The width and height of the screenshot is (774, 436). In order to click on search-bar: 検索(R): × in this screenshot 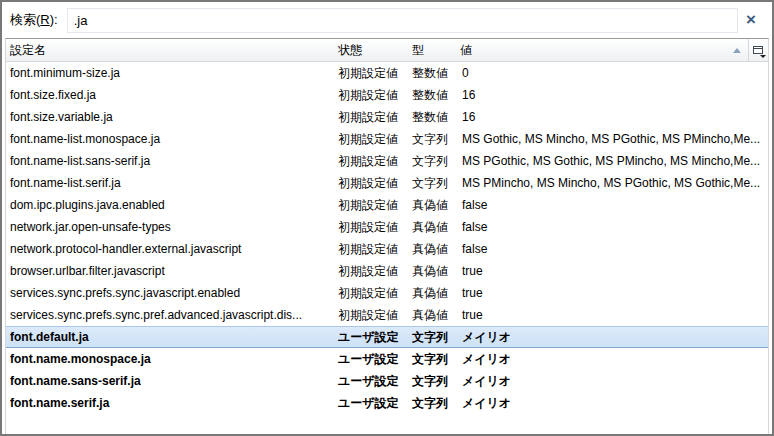, I will do `click(387, 20)`.